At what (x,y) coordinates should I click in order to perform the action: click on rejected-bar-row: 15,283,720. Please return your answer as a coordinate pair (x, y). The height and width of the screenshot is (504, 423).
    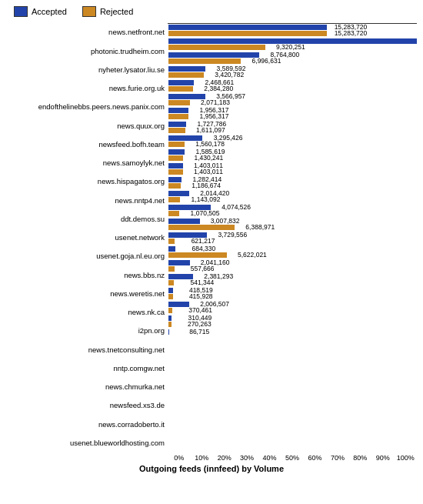
    Looking at the image, I should click on (292, 34).